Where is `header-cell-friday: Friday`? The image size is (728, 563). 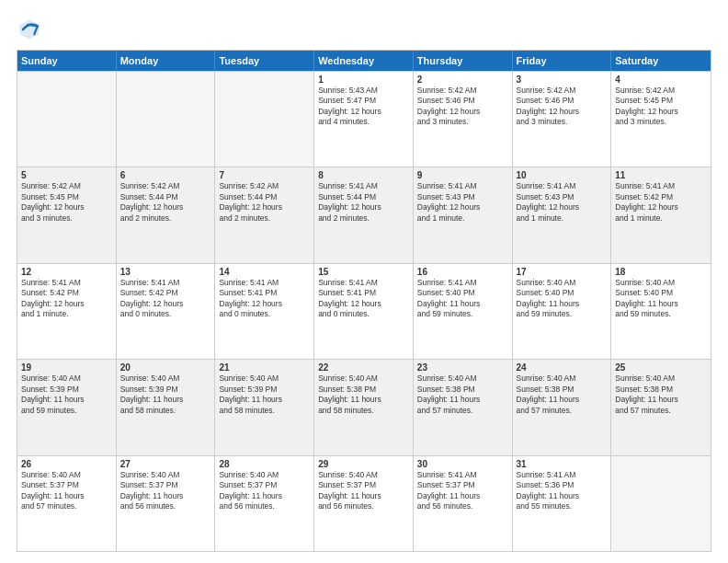
header-cell-friday: Friday is located at coordinates (563, 61).